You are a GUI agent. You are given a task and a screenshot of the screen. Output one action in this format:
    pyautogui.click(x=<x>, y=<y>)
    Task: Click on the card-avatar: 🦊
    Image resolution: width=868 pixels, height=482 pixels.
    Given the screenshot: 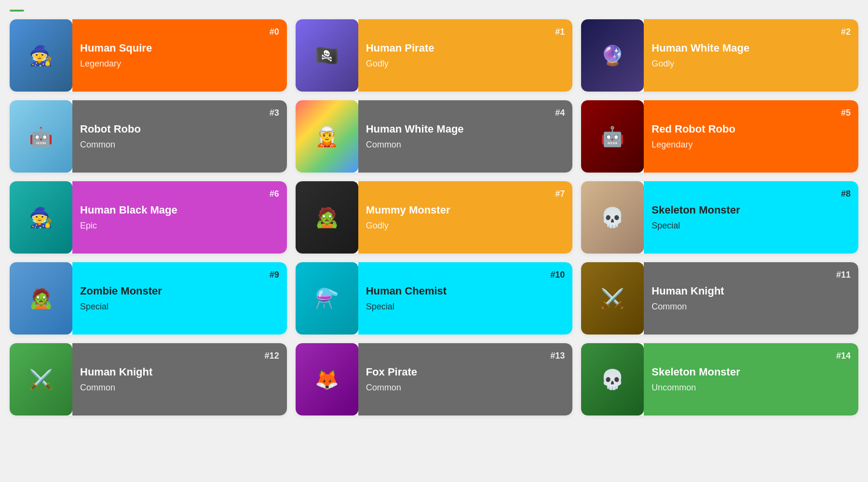 What is the action you would take?
    pyautogui.click(x=327, y=379)
    